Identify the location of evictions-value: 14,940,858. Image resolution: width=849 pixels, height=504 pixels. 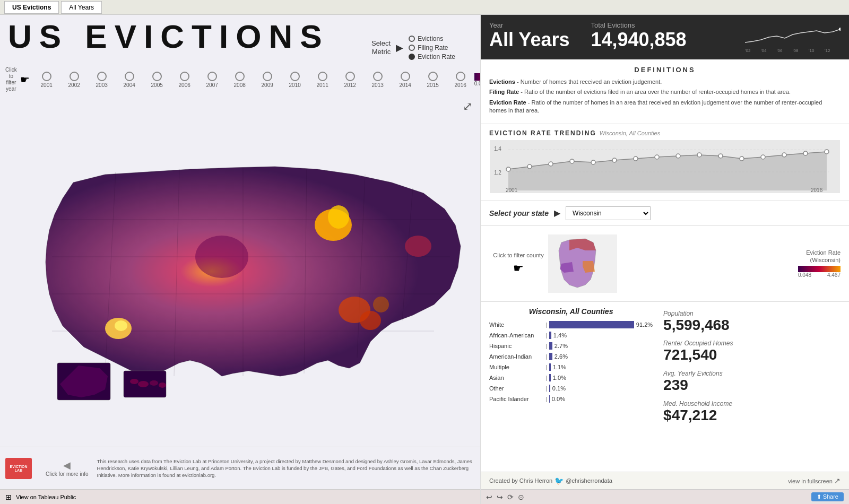
(638, 40).